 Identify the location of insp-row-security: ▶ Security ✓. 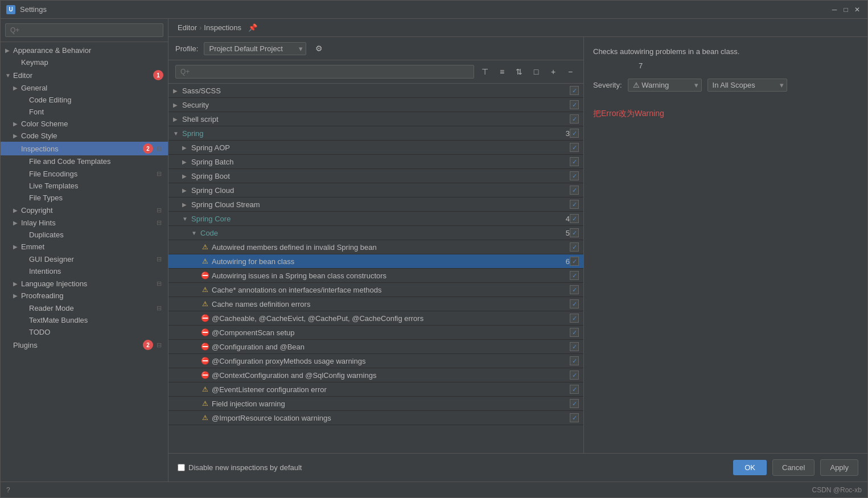
(376, 105).